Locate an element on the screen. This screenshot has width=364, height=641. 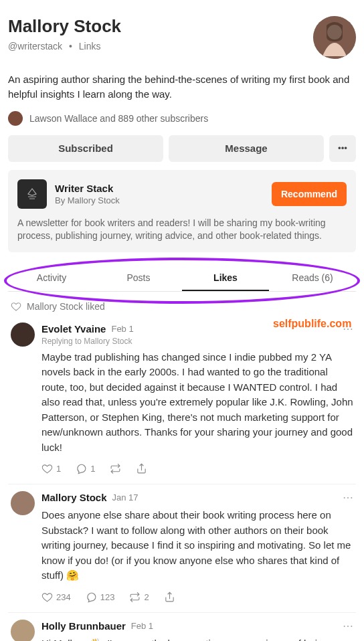
post-body: Hi Mallory 👋, I'm currently documenting … is located at coordinates (197, 638).